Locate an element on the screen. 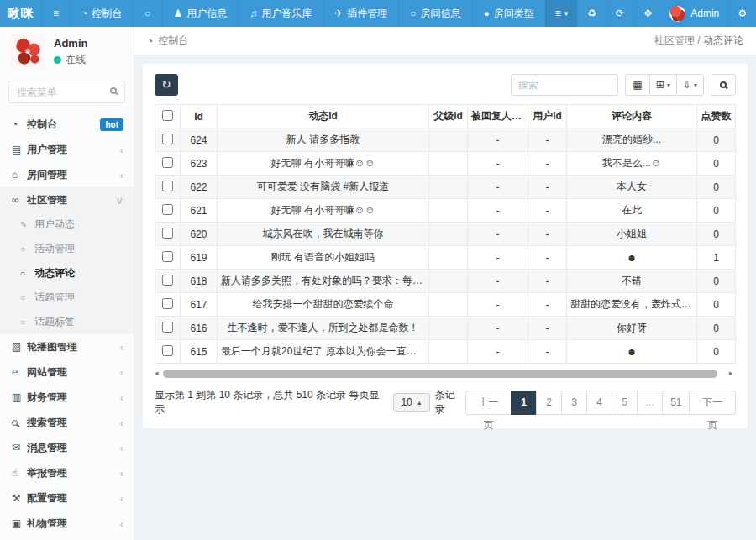 Image resolution: width=756 pixels, height=540 pixels. table-row: 616生不逢时，爱不逢人，所到之处都是命数！--你好呀0 is located at coordinates (445, 328).